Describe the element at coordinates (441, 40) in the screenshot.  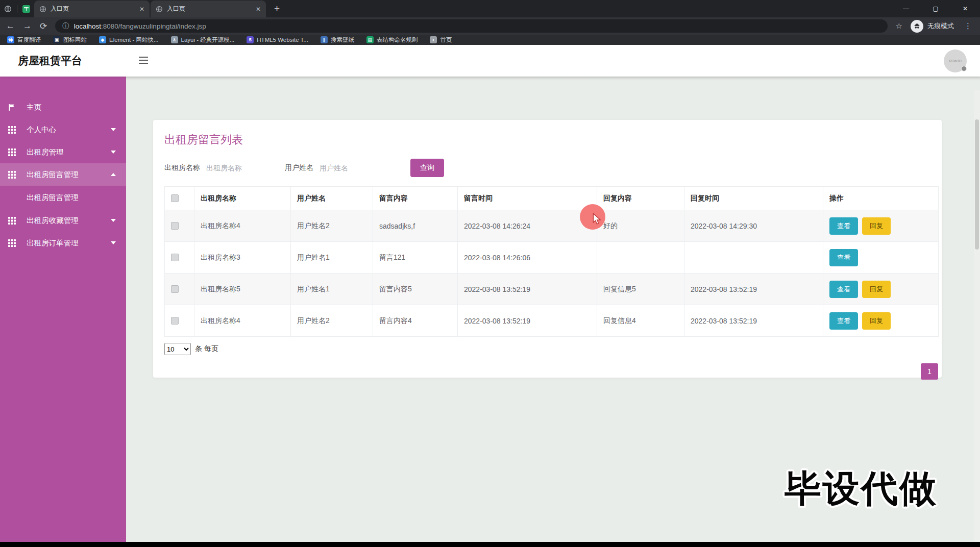
I see `bookmark-home: ◐ 首页` at that location.